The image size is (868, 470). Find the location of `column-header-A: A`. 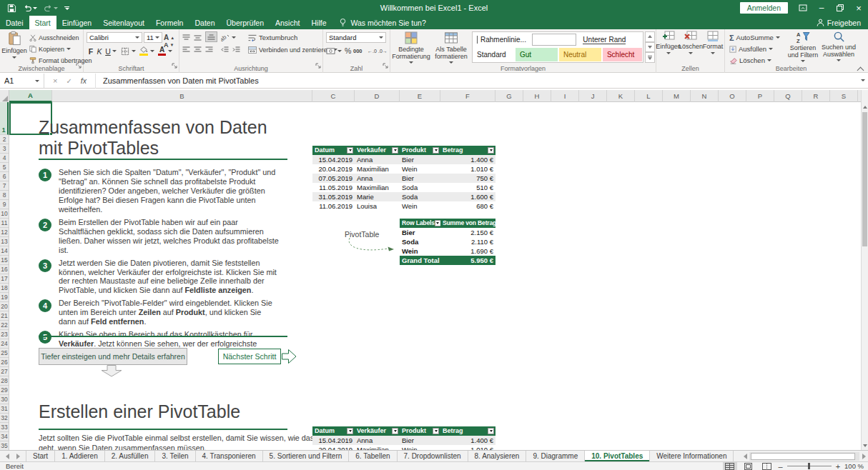

column-header-A: A is located at coordinates (31, 96).